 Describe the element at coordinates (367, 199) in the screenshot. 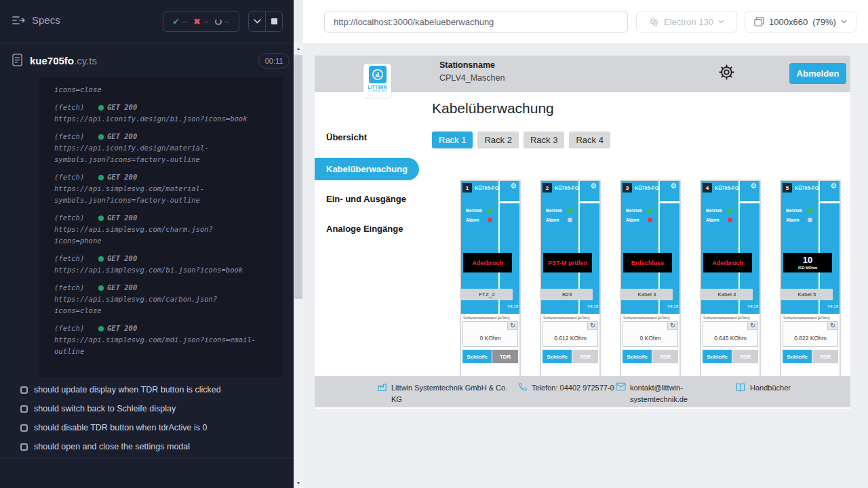

I see `sidebar-item-ein-und-ausgaenge: Ein- und Ausgänge` at that location.